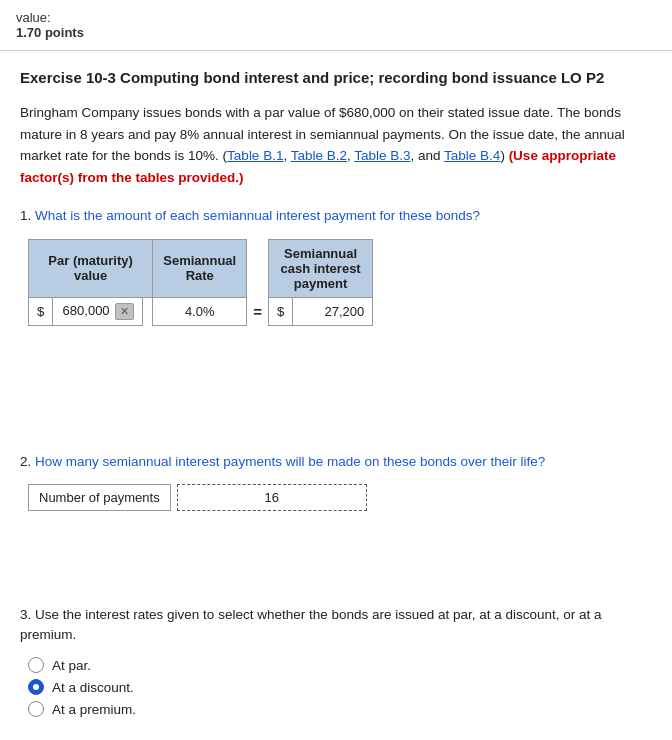 The width and height of the screenshot is (672, 740). What do you see at coordinates (36, 709) in the screenshot?
I see `q3-radio-at-premium` at bounding box center [36, 709].